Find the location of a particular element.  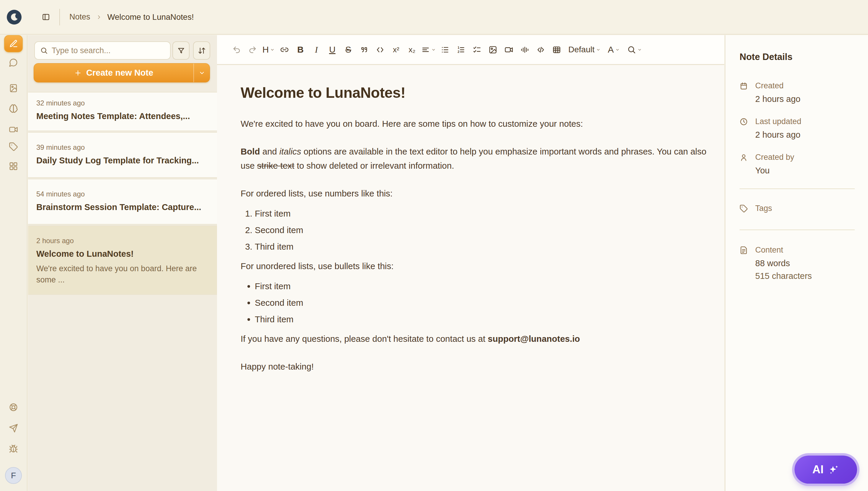

checklist-button is located at coordinates (477, 50).